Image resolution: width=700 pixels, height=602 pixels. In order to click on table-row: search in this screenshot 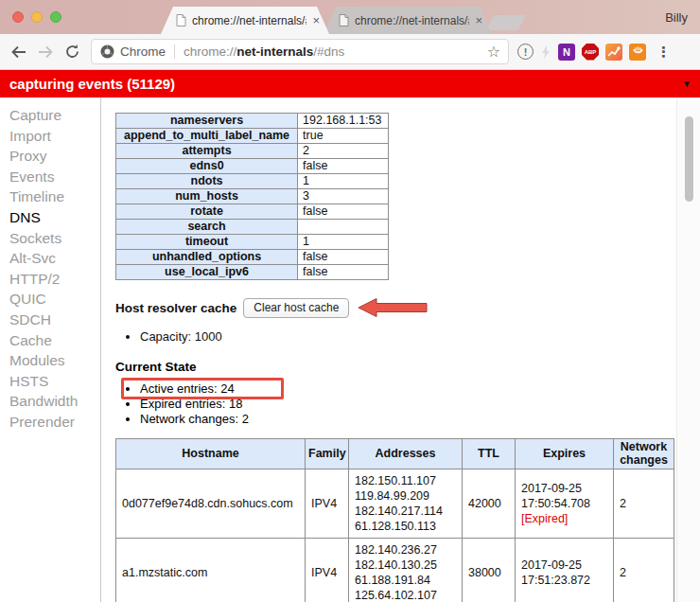, I will do `click(253, 227)`.